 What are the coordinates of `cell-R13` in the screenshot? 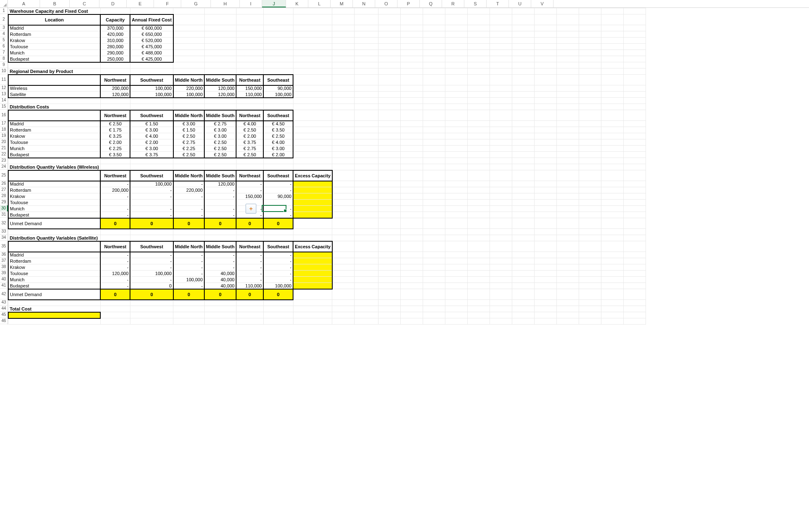 It's located at (546, 95).